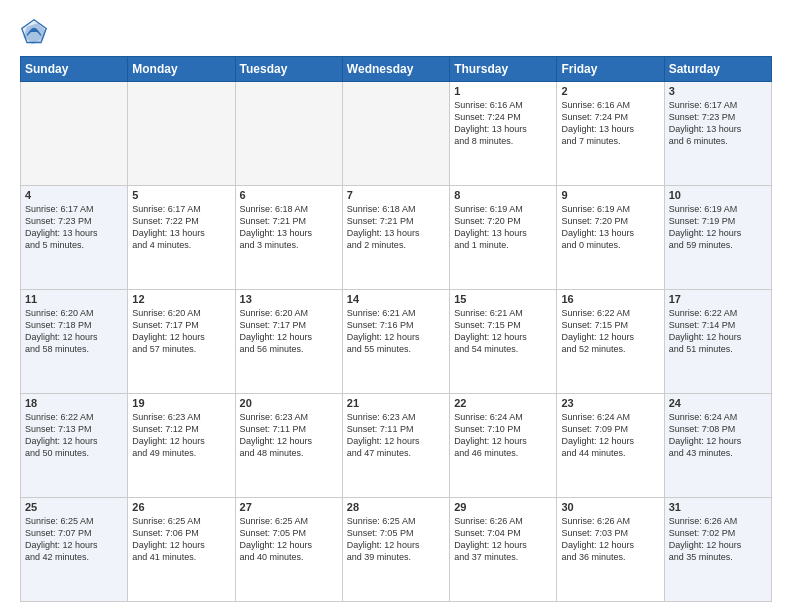  I want to click on day-number: 15, so click(503, 299).